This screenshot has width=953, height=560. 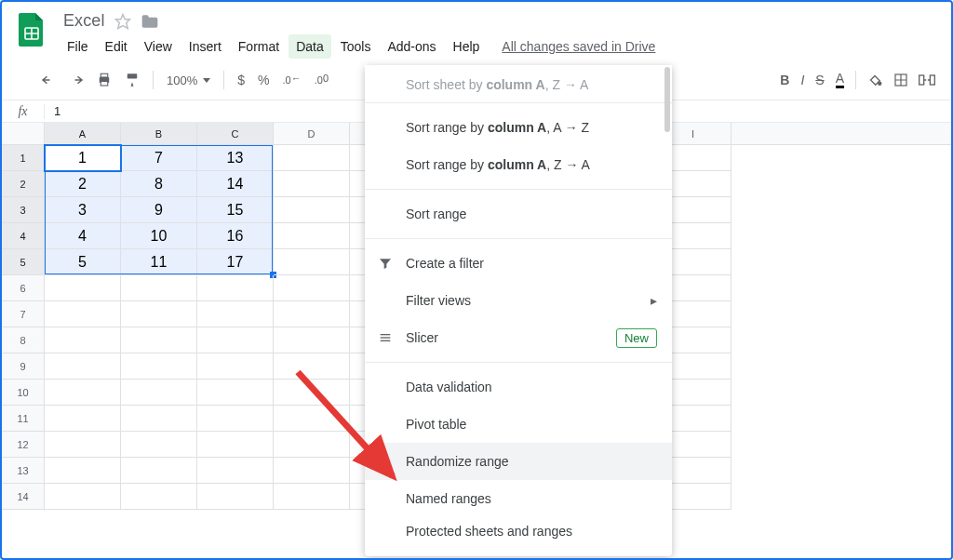 I want to click on menu-pivot-table: Pivot table, so click(x=518, y=424).